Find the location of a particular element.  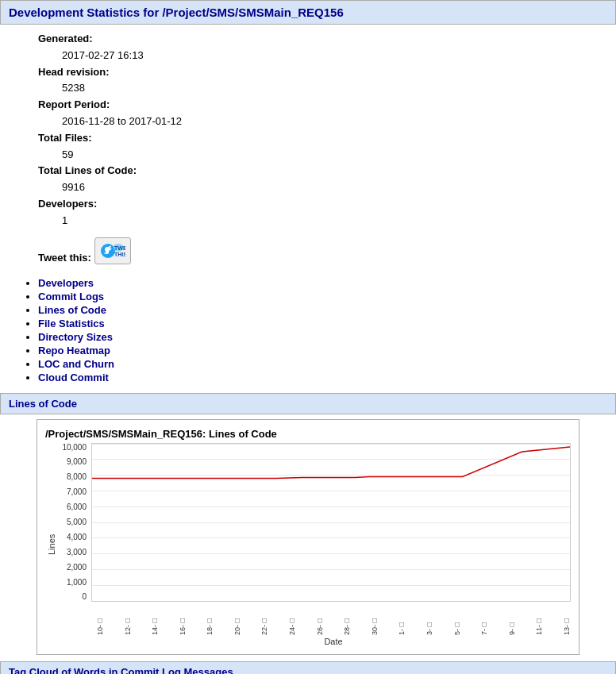

x-tick-14: 5-□ is located at coordinates (457, 619).